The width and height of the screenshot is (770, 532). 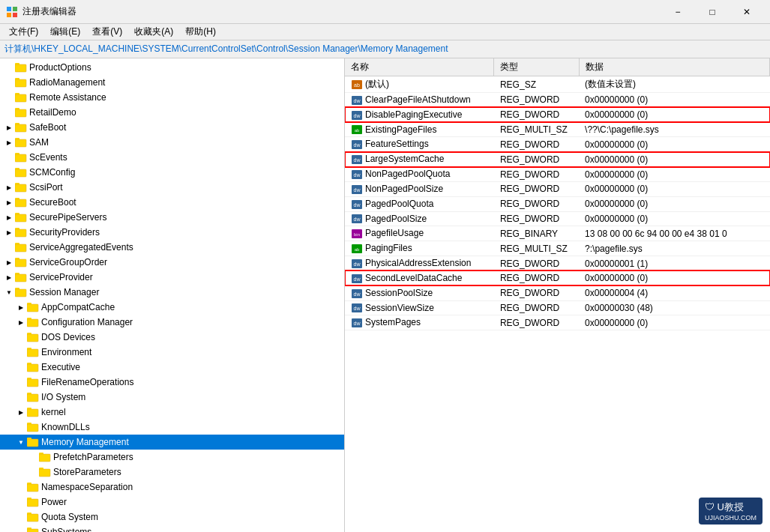 What do you see at coordinates (172, 352) in the screenshot?
I see `tree-item: Environment` at bounding box center [172, 352].